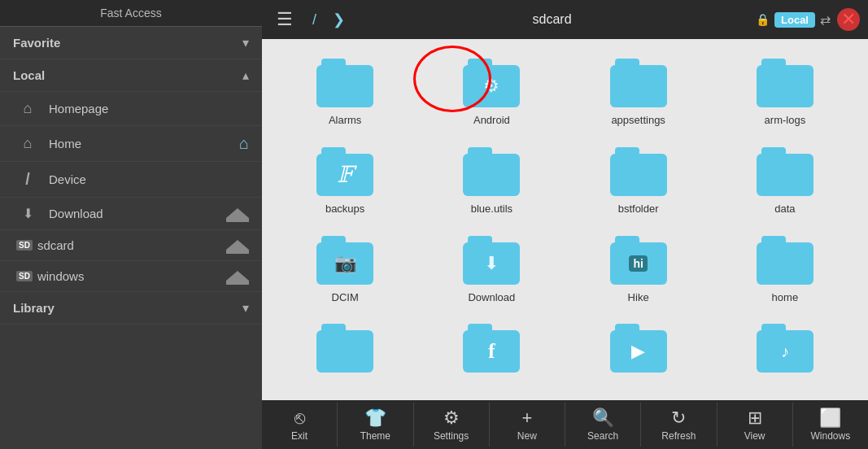 The height and width of the screenshot is (449, 868). Describe the element at coordinates (491, 93) in the screenshot. I see `folder-android: ⚙ Android` at that location.